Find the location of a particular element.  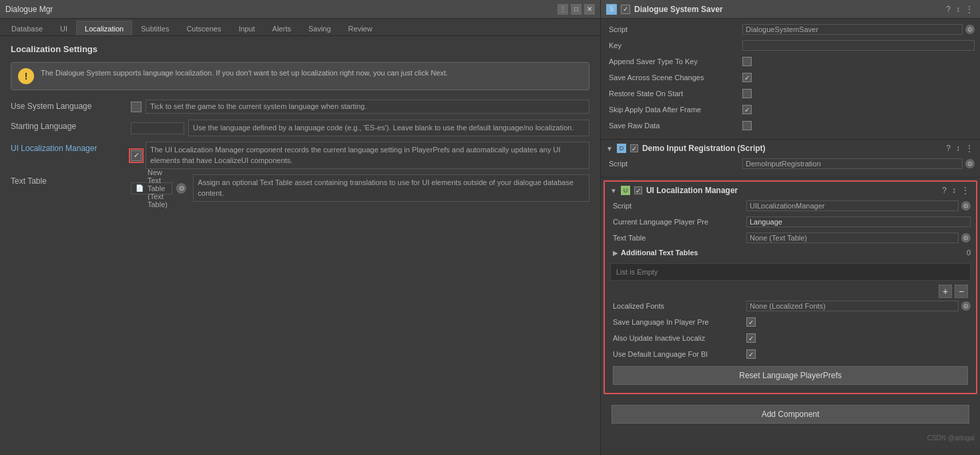

saver-help-btn: ? is located at coordinates (948, 9).